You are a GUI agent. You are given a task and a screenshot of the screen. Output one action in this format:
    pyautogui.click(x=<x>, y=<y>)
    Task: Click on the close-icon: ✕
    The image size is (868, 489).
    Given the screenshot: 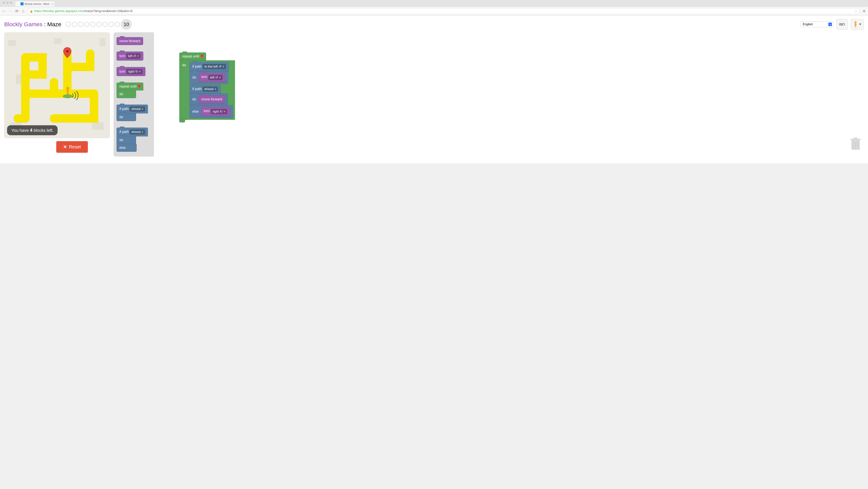 What is the action you would take?
    pyautogui.click(x=65, y=147)
    